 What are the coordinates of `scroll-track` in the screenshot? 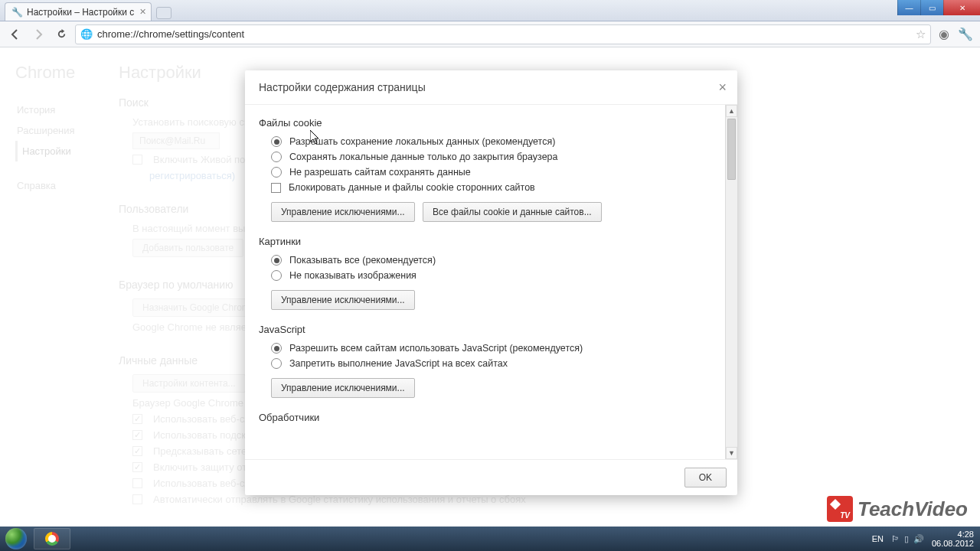 It's located at (732, 282).